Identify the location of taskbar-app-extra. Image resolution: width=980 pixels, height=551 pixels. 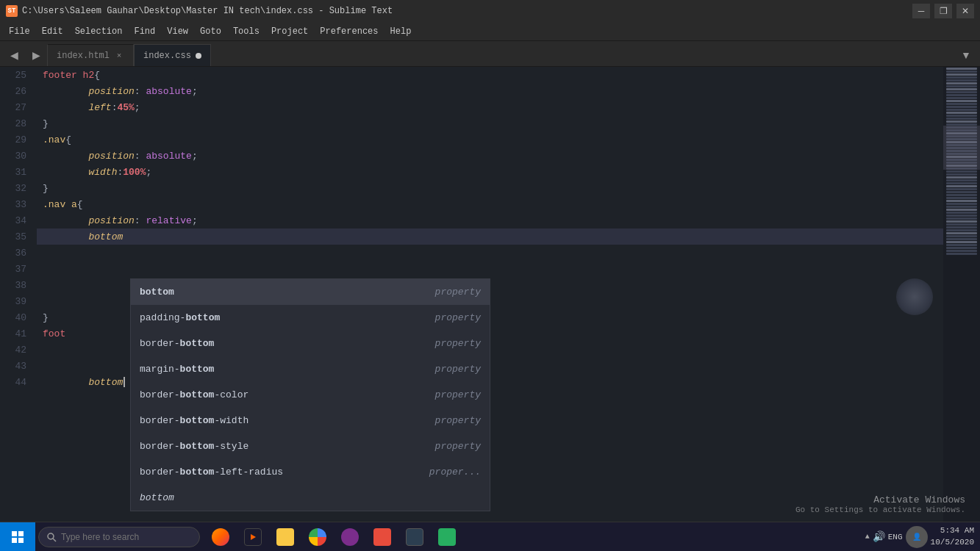
(447, 537).